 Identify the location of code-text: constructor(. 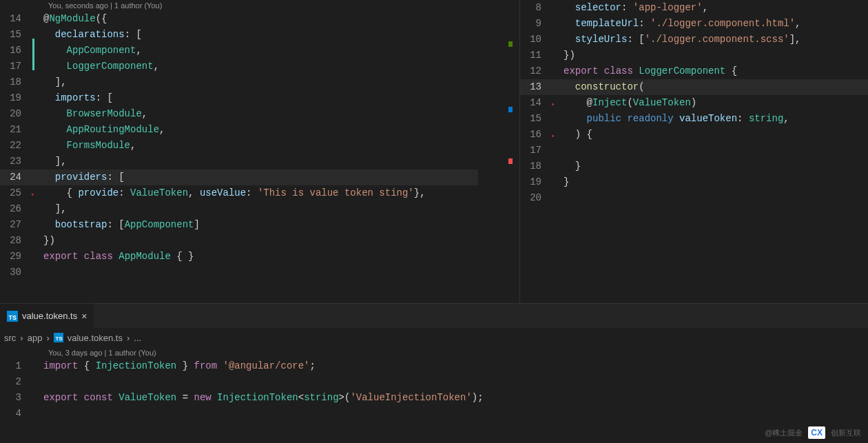
(716, 87).